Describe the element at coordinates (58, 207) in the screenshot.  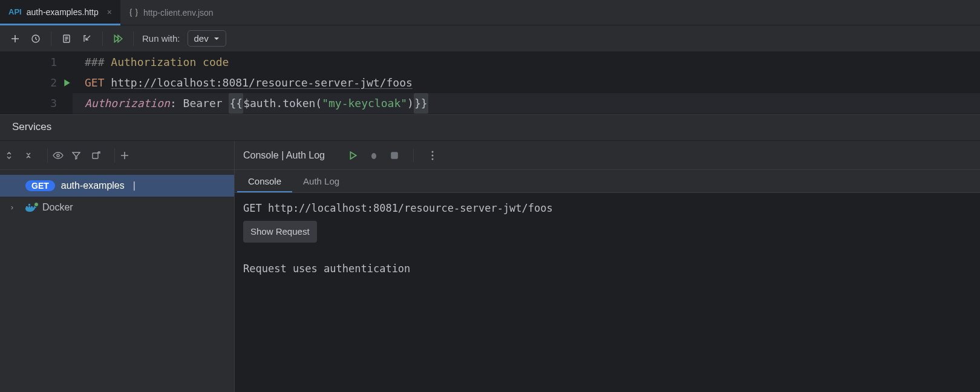
I see `tree-item-label: Docker` at that location.